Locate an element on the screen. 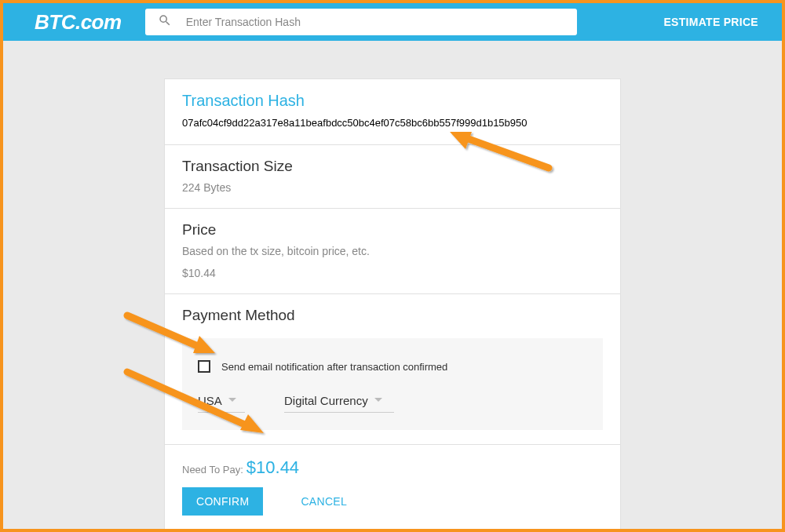 The height and width of the screenshot is (532, 785). price-title: Price is located at coordinates (392, 230).